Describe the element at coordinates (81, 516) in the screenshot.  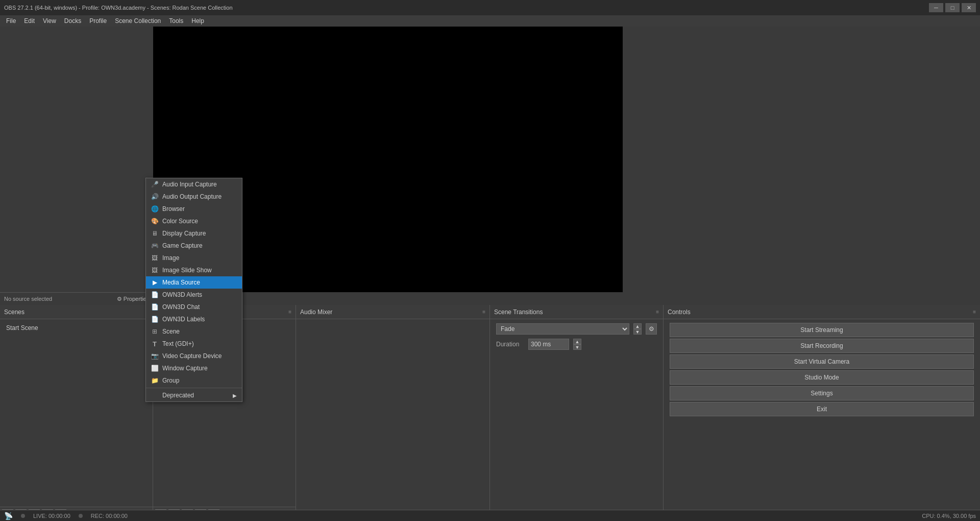
I see `rec-status-dot` at that location.